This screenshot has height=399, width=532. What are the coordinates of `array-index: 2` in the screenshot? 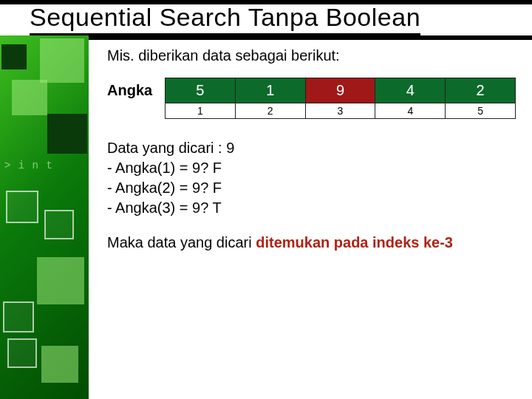 It's located at (270, 111).